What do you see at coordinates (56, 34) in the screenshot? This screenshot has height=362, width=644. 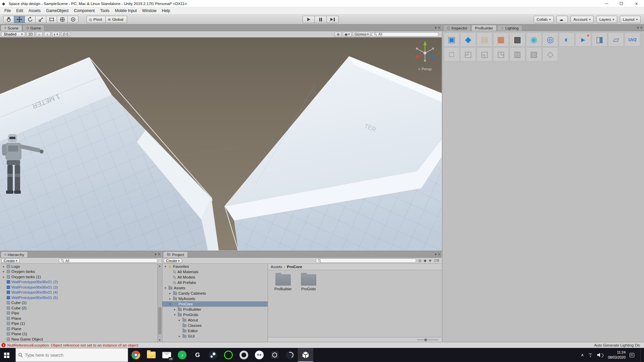 I see `scene-effects-dropdown: ◐` at bounding box center [56, 34].